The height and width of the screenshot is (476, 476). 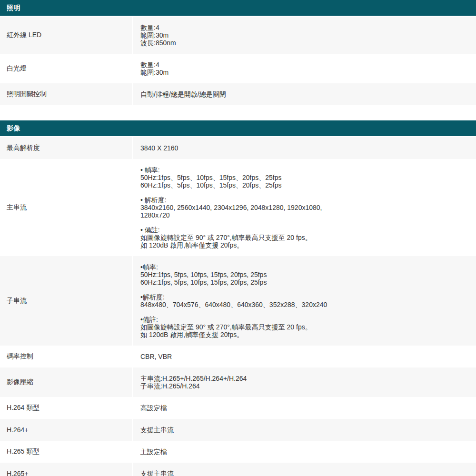 I want to click on value-line: 50Hz:1fps, 5fps, 10fps, 15fps, 20fps, 25…, so click(x=303, y=275).